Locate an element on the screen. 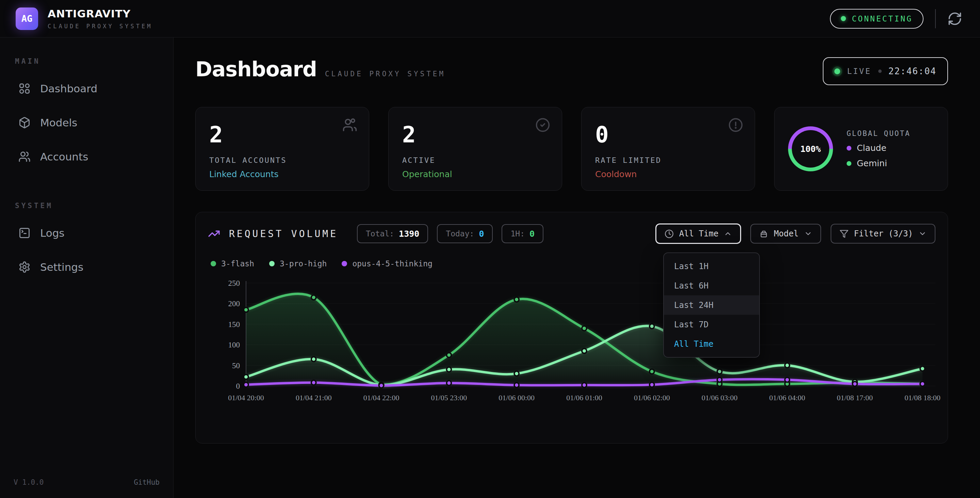 The height and width of the screenshot is (498, 980). app-version: V 1.0.0 is located at coordinates (29, 482).